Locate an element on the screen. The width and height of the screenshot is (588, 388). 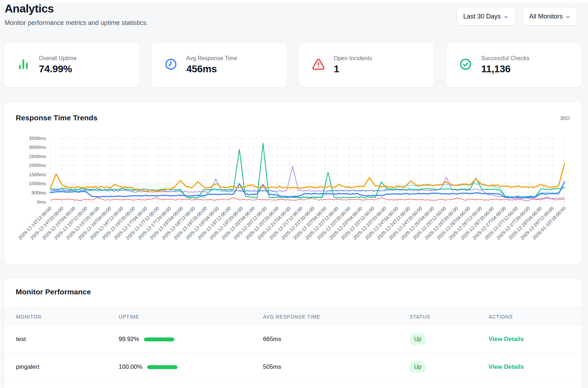
svg-text: 3500ms is located at coordinates (37, 138).